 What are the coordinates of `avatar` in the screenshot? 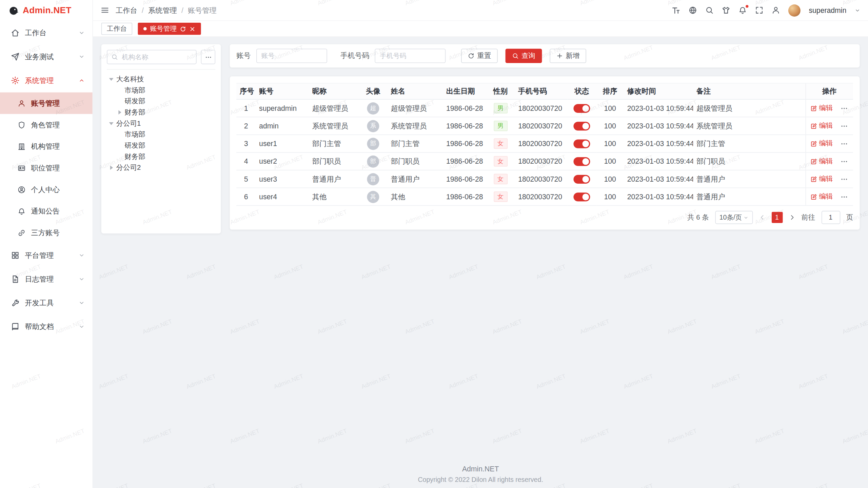 It's located at (794, 10).